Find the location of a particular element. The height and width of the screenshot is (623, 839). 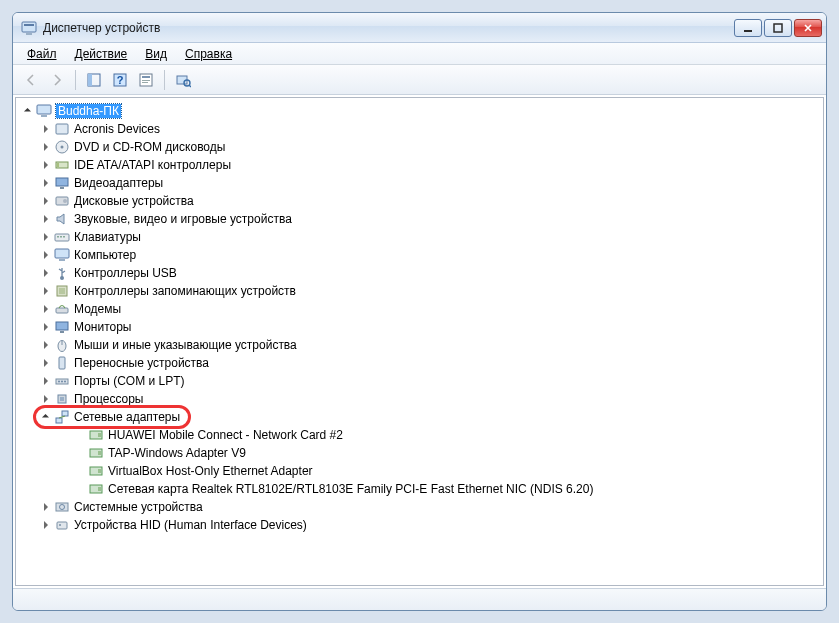

tree-category: Модемы is located at coordinates (420, 309).